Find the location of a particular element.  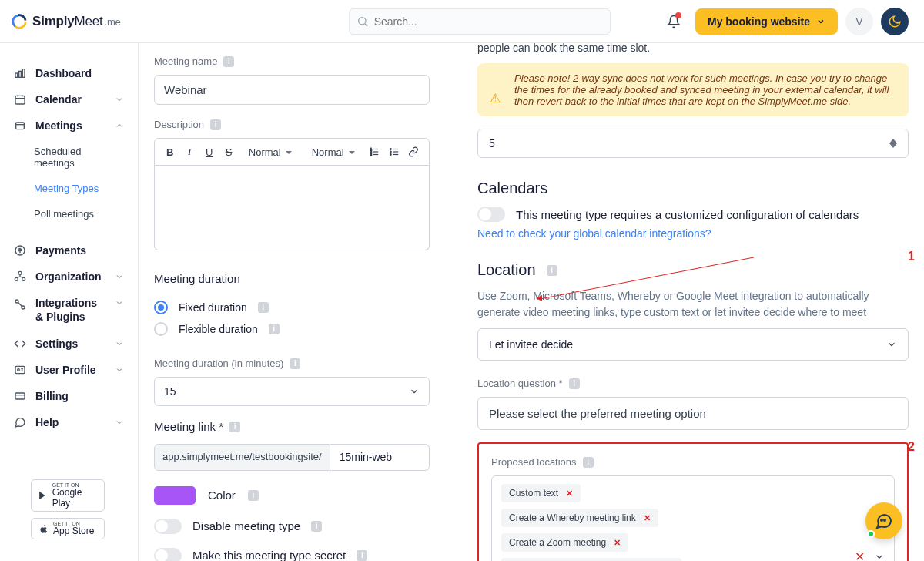

link-suffix-input: 15min-web is located at coordinates (380, 458).